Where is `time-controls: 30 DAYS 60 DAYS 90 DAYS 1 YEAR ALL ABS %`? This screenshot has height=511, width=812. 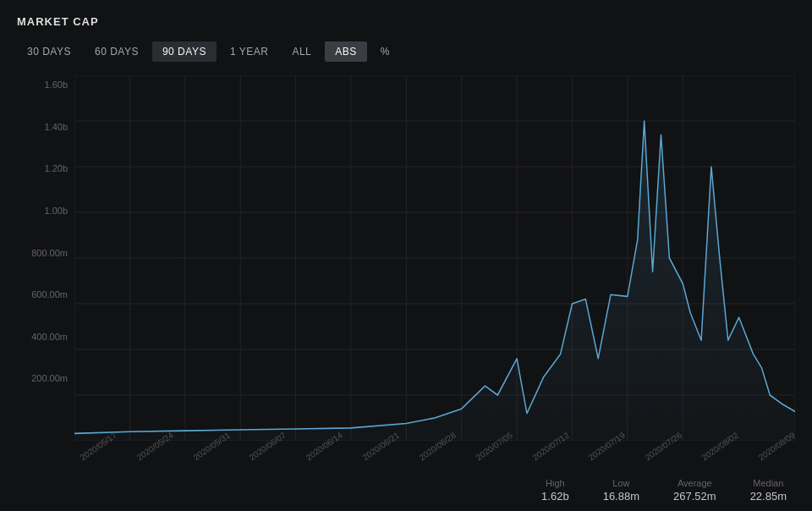 time-controls: 30 DAYS 60 DAYS 90 DAYS 1 YEAR ALL ABS % is located at coordinates (406, 52).